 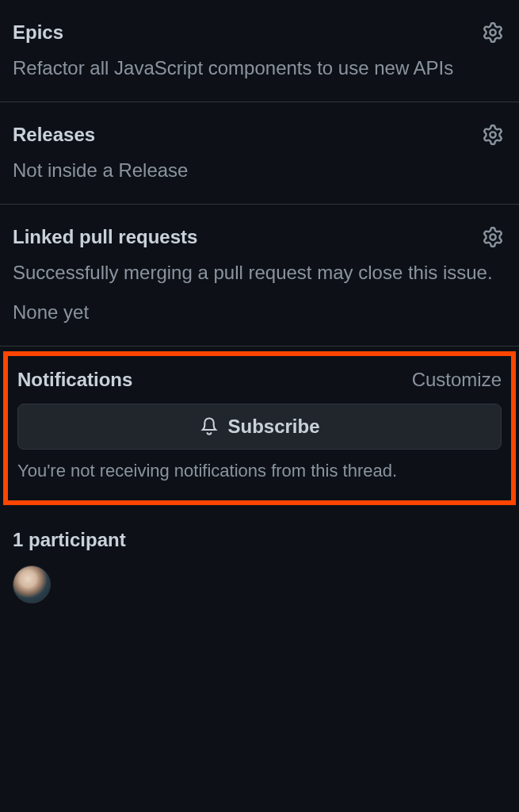 What do you see at coordinates (105, 237) in the screenshot?
I see `linked-pr-title: Linked pull requests` at bounding box center [105, 237].